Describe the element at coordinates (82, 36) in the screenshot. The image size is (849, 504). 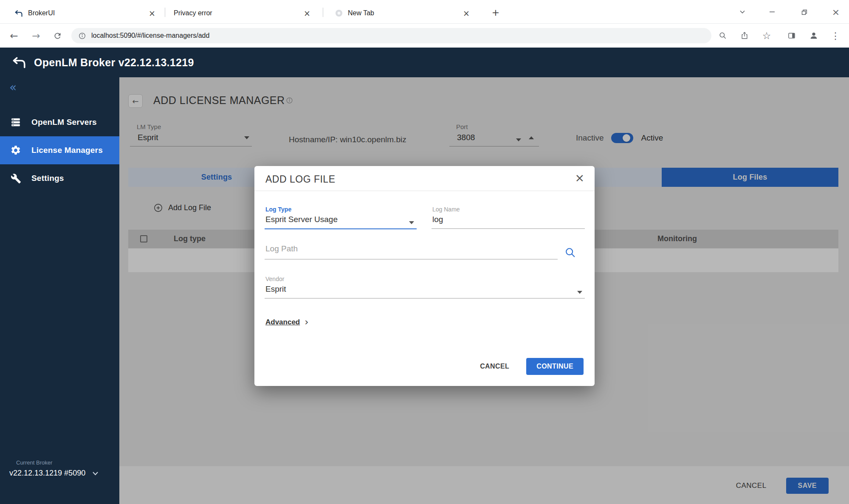
I see `site-info-icon` at that location.